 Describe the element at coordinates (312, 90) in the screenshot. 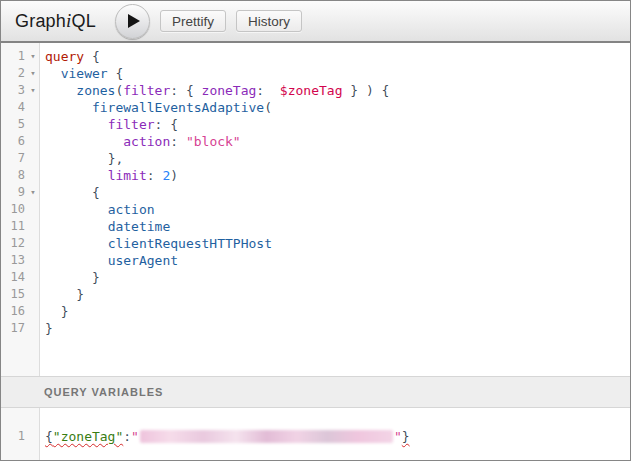

I see `code-token: $zoneTag` at that location.